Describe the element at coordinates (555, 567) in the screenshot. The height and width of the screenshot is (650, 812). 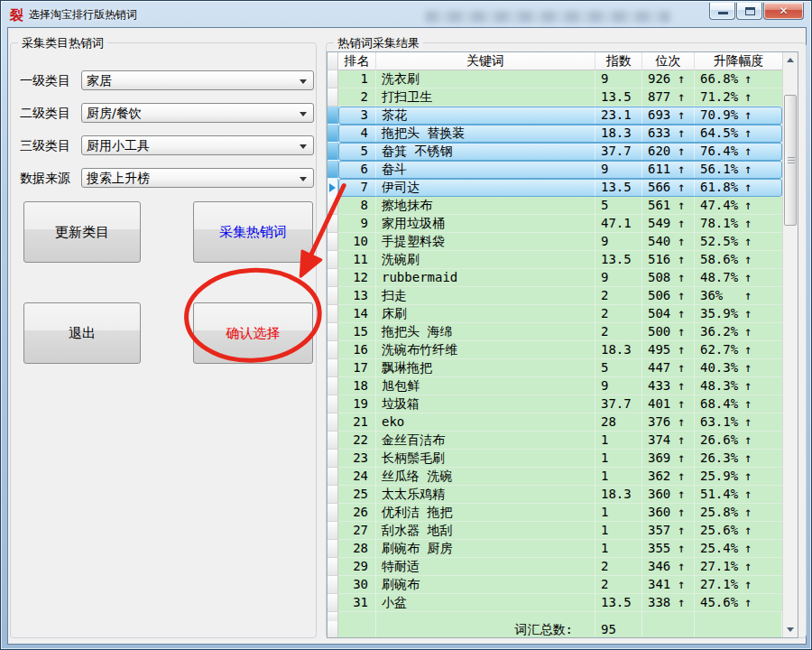
I see `table-row: 29 特耐适 2 346 ↑ 27.1% ↑` at that location.